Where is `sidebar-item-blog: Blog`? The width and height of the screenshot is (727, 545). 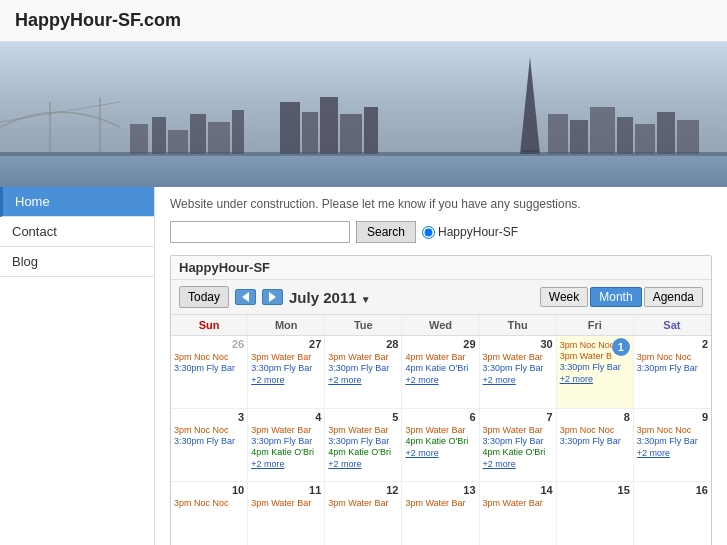 sidebar-item-blog: Blog is located at coordinates (77, 262).